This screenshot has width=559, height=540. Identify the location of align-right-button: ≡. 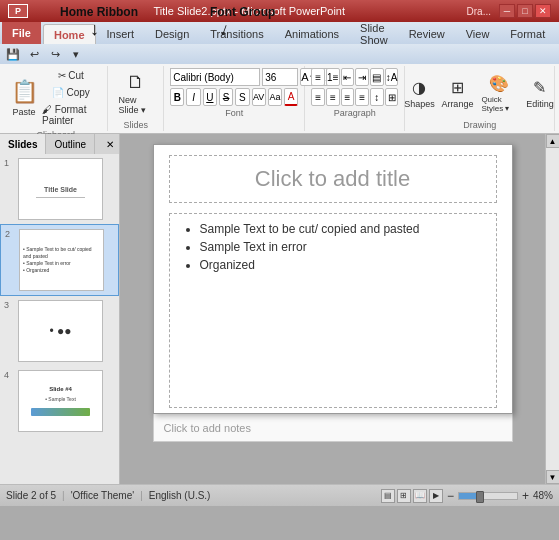
(348, 97).